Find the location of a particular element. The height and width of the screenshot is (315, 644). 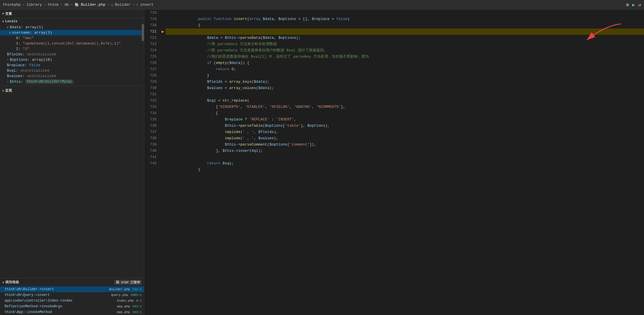

method-icon: ○ is located at coordinates (137, 5).